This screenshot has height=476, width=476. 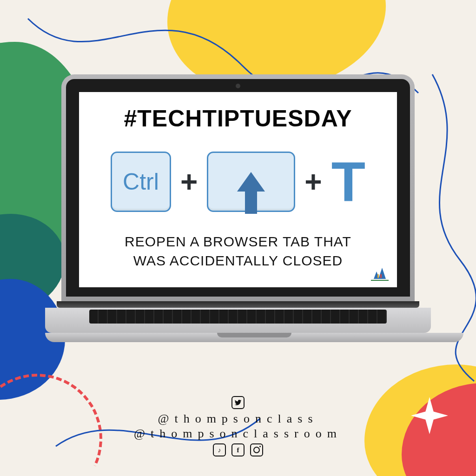 I want to click on laptop-notch, so click(x=254, y=335).